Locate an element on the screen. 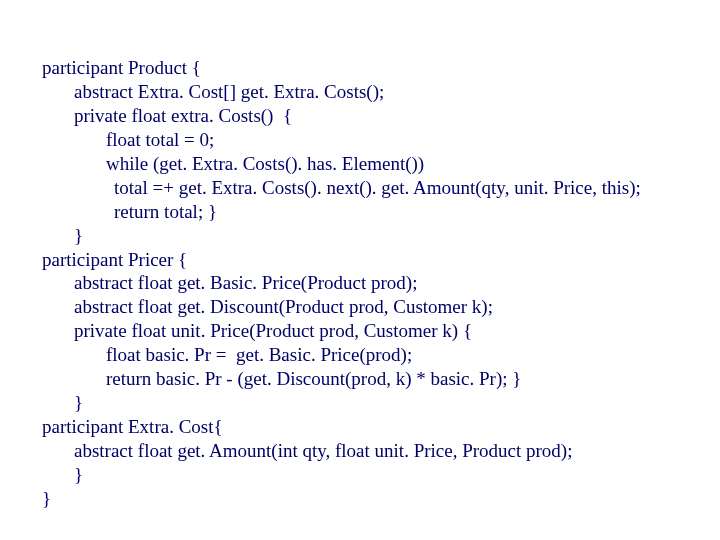 The width and height of the screenshot is (720, 540). code-line: participant Extra. Cost{ is located at coordinates (366, 427).